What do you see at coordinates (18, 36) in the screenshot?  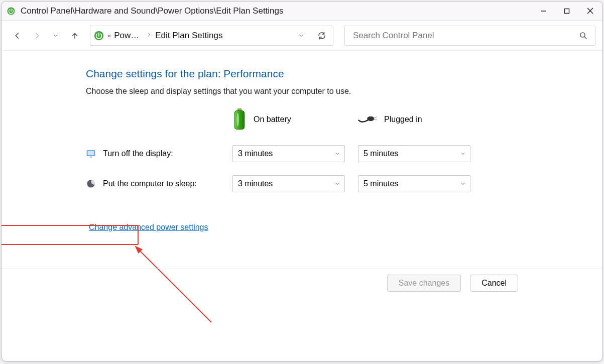 I see `back-button` at bounding box center [18, 36].